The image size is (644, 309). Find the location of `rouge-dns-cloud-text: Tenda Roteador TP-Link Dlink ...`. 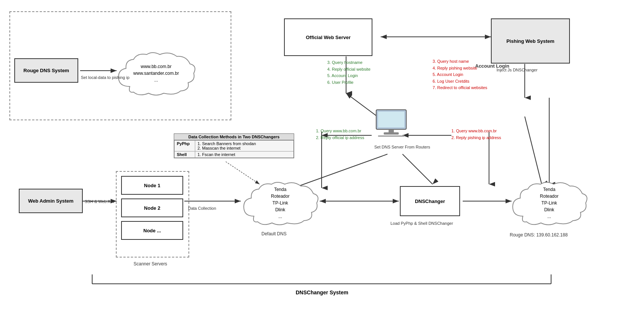

rouge-dns-cloud-text: Tenda Roteador TP-Link Dlink ... is located at coordinates (549, 203).